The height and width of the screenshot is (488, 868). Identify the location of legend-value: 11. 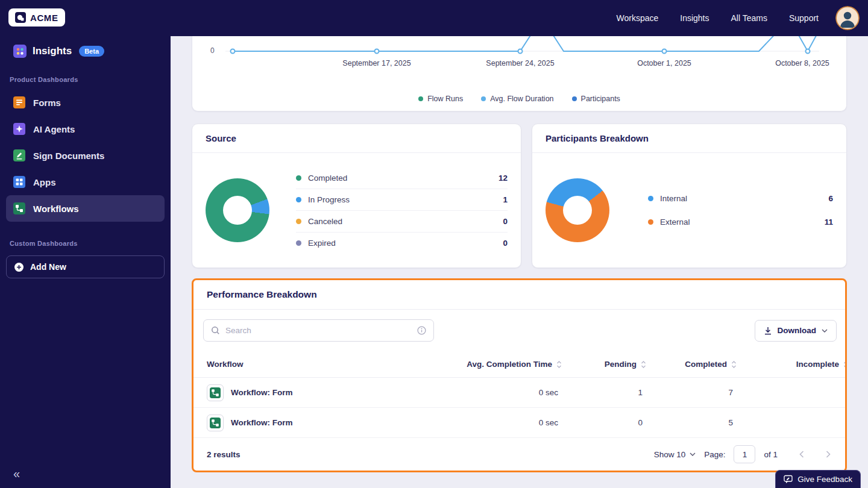
(829, 222).